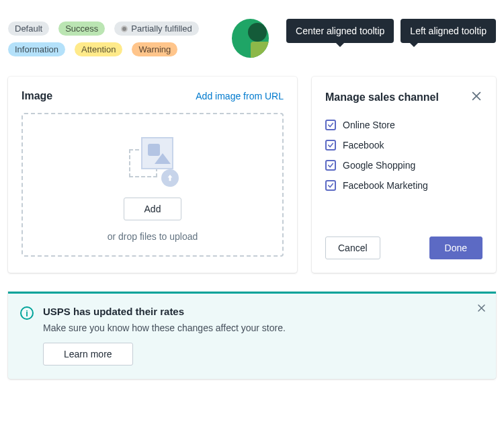 The height and width of the screenshot is (430, 504). Describe the element at coordinates (153, 209) in the screenshot. I see `add-button: Add` at that location.